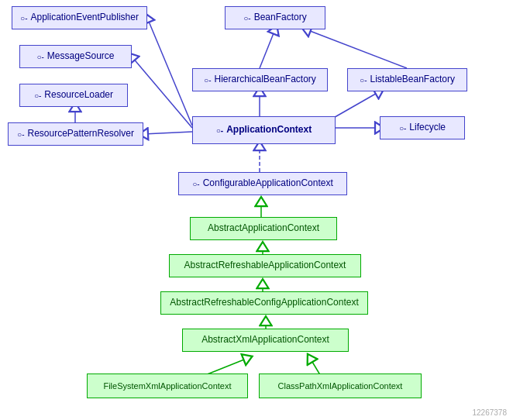  I want to click on interface-marker-lbf: ○-, so click(363, 81).